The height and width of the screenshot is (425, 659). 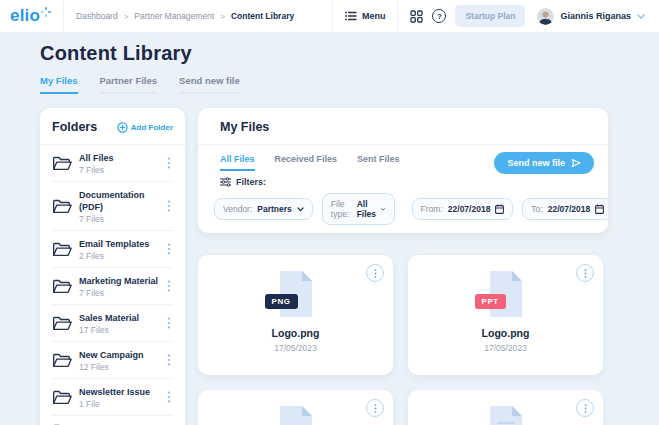 I want to click on folder-item-marketing-material: Marketing Material7 Files, so click(x=112, y=286).